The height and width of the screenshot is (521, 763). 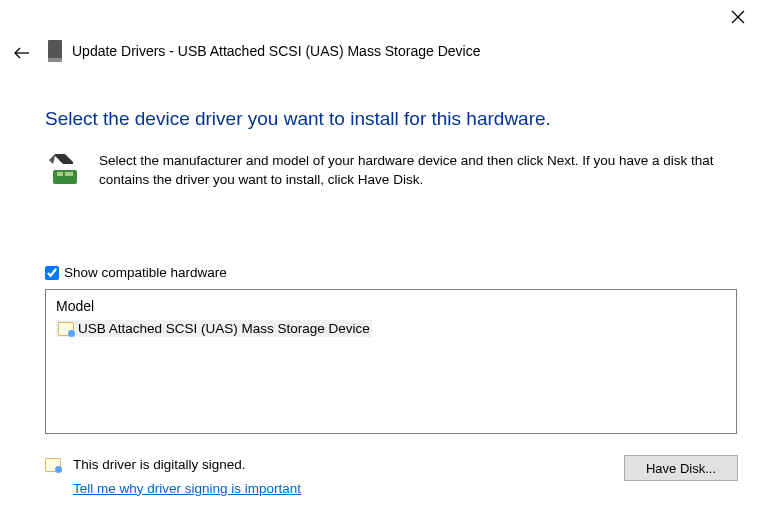 I want to click on instruction-row: Select the manufacturer and model of you…, so click(x=388, y=171).